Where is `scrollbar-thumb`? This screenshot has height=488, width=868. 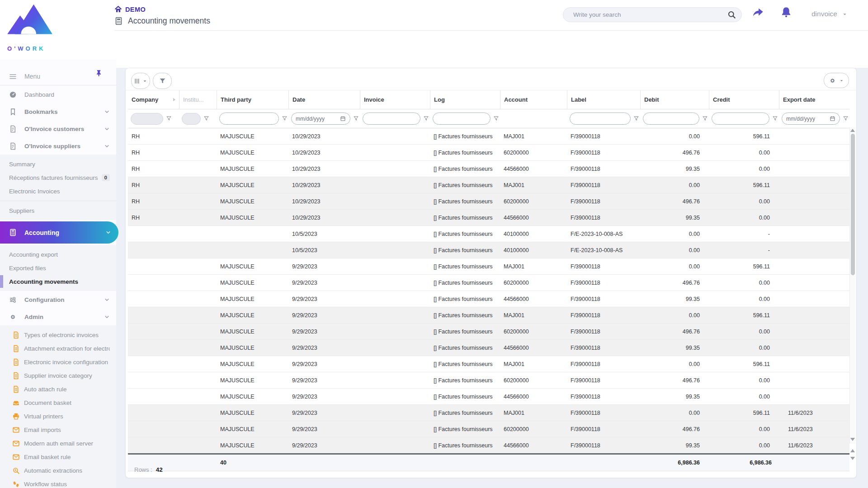 scrollbar-thumb is located at coordinates (853, 204).